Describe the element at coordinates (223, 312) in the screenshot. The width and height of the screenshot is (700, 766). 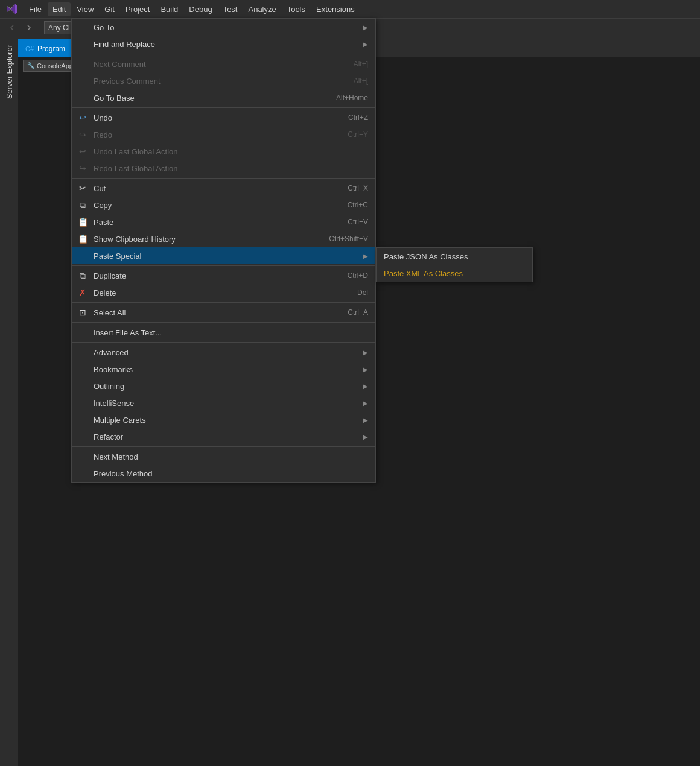
I see `menu-item-select-all: ⊡Select AllCtrl+A` at that location.